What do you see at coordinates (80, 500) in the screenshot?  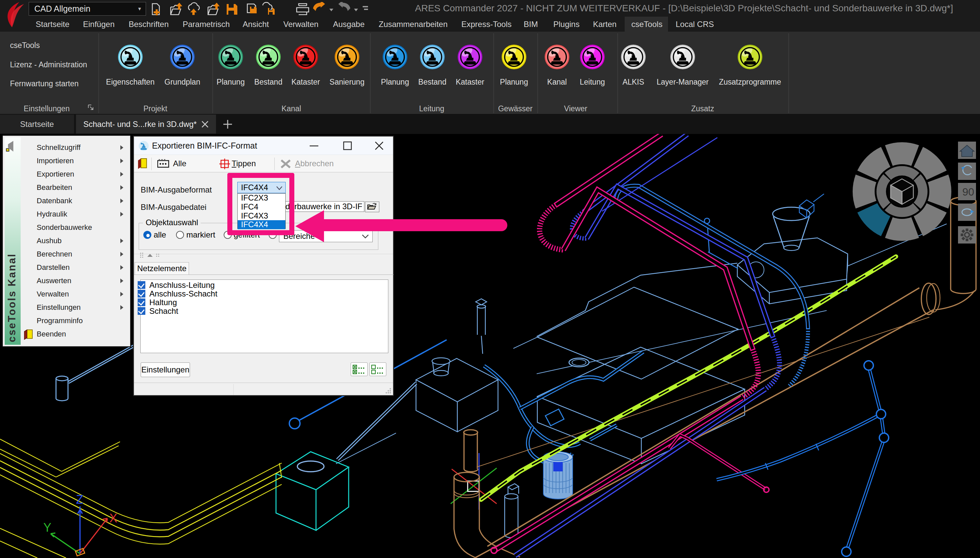 I see `svg-text: Z` at bounding box center [80, 500].